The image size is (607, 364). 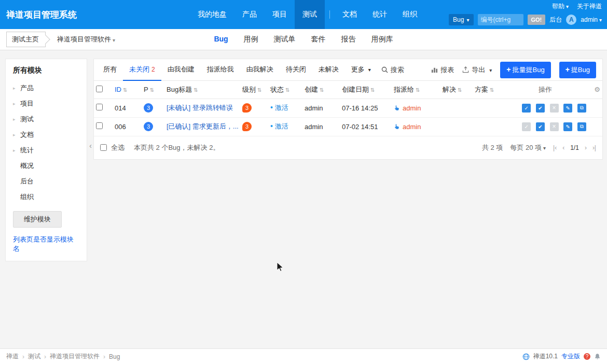 What do you see at coordinates (121, 89) in the screenshot?
I see `col-header-id: ID` at bounding box center [121, 89].